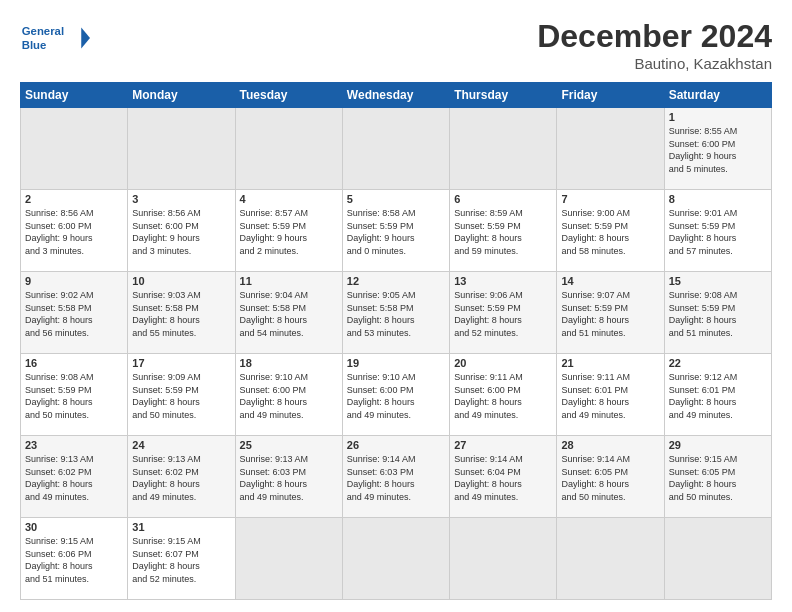 Image resolution: width=792 pixels, height=612 pixels. What do you see at coordinates (610, 395) in the screenshot?
I see `calendar-cell: 21Sunrise: 9:11 AMSunset: 6:01 PMDayligh…` at bounding box center [610, 395].